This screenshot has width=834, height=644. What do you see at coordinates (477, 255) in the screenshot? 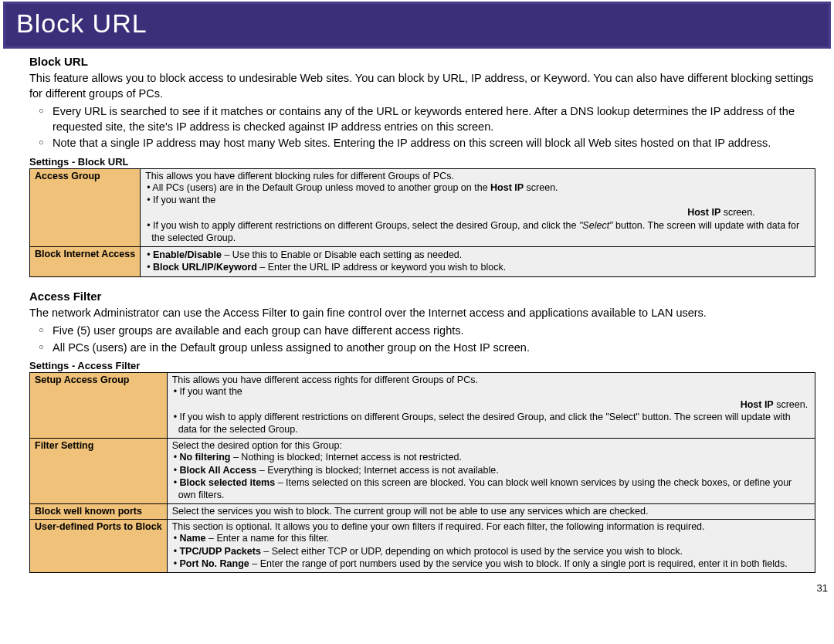
I see `list-item: Enable/Disable – Use this to Enable or D…` at bounding box center [477, 255].